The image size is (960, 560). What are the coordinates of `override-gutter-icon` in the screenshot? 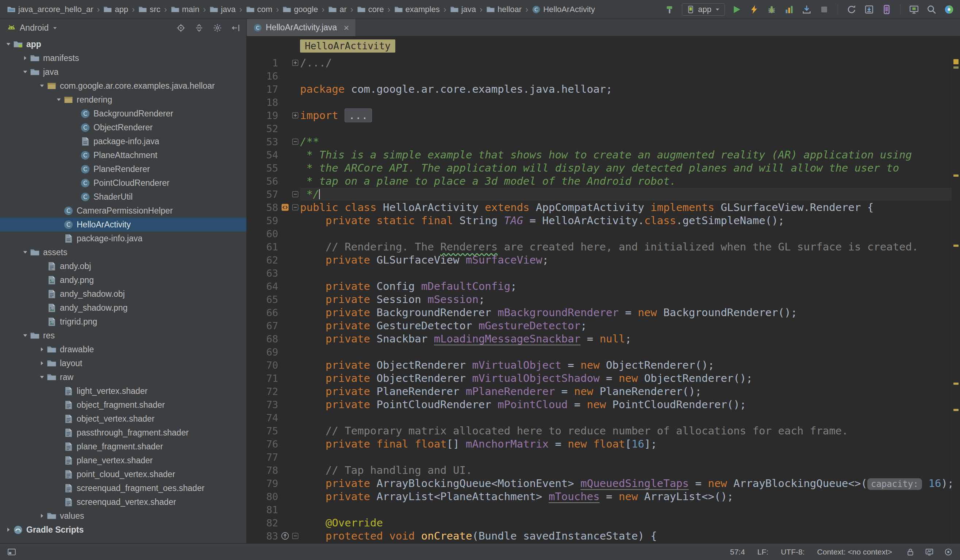 It's located at (285, 536).